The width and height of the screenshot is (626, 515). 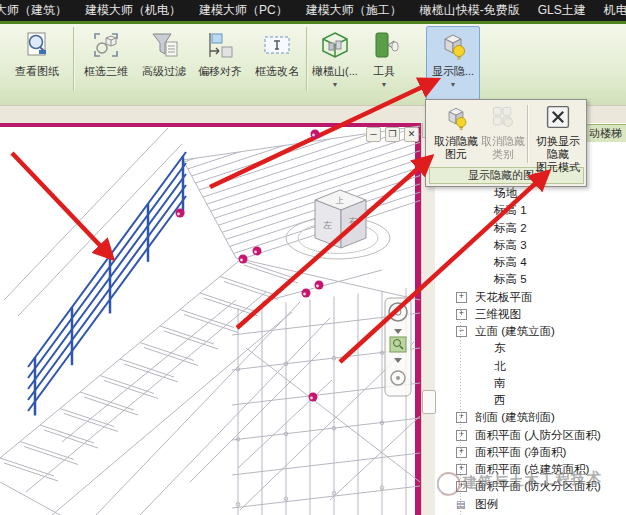 What do you see at coordinates (164, 66) in the screenshot?
I see `ribbon-button-advanced-filter: 高级过滤` at bounding box center [164, 66].